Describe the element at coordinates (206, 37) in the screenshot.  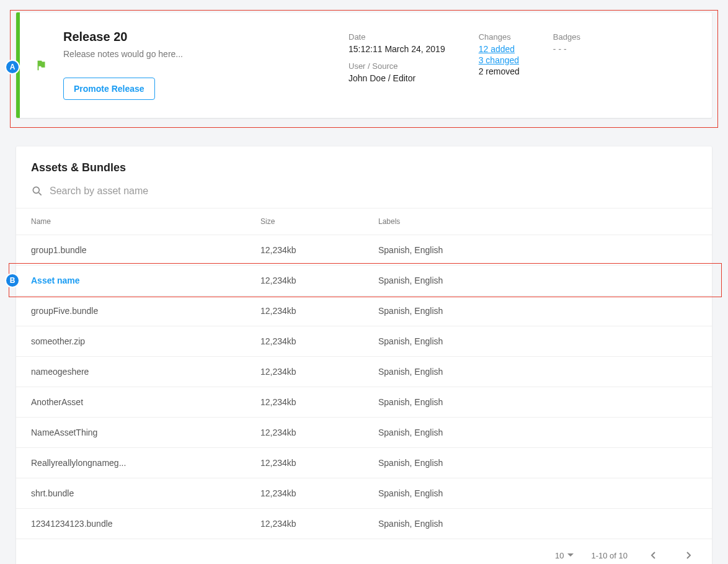
I see `release-title: Release 20` at that location.